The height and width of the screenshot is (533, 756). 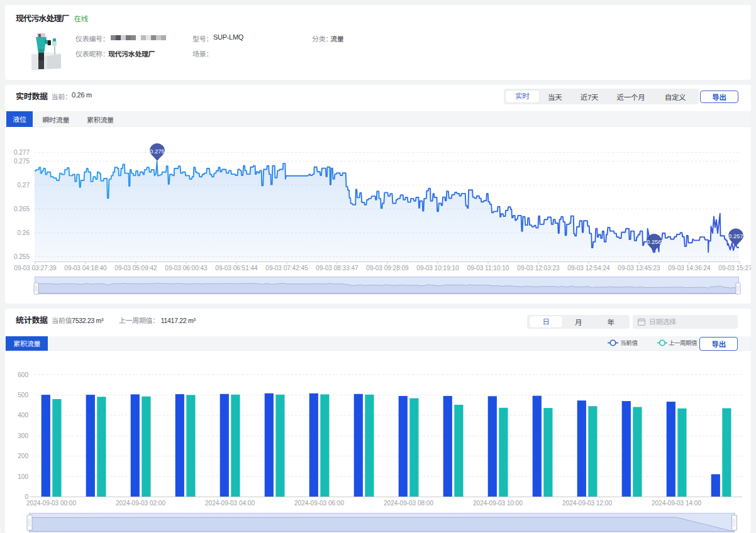 What do you see at coordinates (35, 268) in the screenshot?
I see `svg-text: 09-03 03:27:39` at bounding box center [35, 268].